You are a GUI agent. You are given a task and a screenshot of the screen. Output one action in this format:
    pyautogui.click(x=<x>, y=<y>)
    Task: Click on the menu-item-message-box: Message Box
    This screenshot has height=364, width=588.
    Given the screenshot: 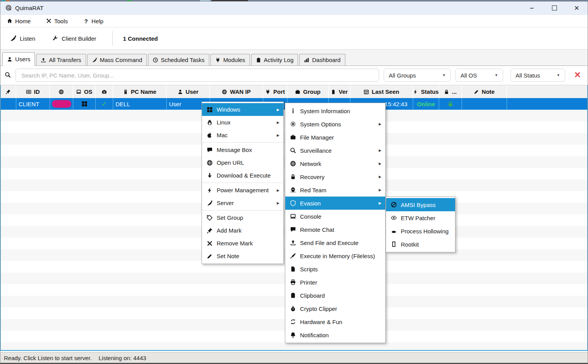 What is the action you would take?
    pyautogui.click(x=243, y=150)
    